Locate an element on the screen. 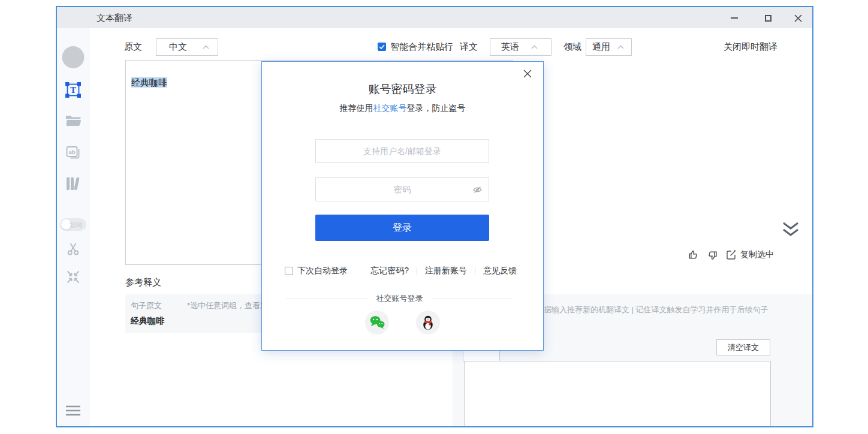  window-title: 文本翻译 is located at coordinates (114, 18).